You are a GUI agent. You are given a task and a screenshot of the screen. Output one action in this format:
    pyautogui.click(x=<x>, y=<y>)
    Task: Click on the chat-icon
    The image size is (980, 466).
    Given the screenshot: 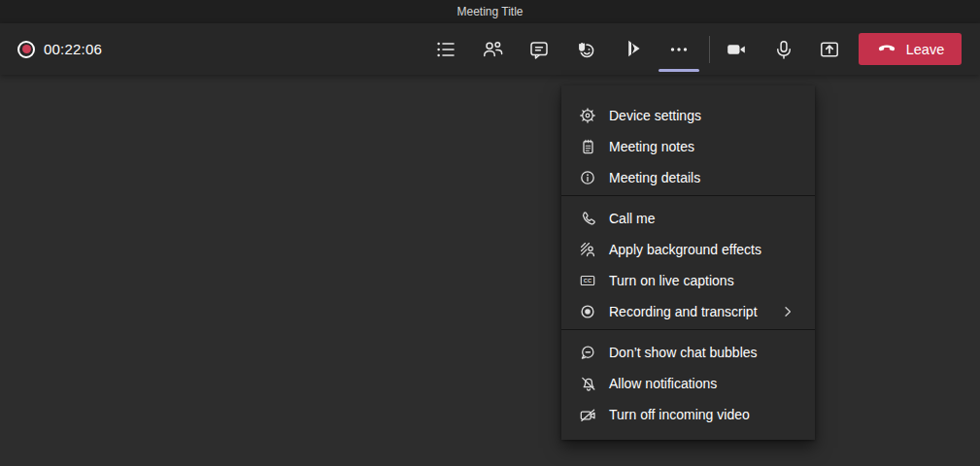 What is the action you would take?
    pyautogui.click(x=539, y=50)
    